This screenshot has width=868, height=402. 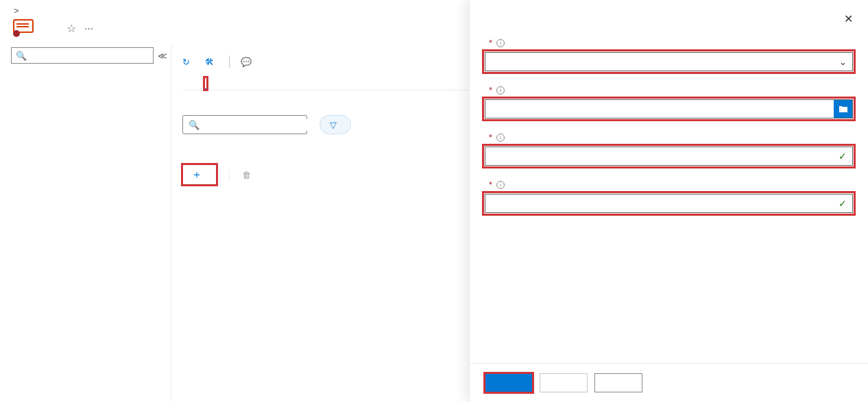 What do you see at coordinates (188, 62) in the screenshot?
I see `refresh-button: ↻` at bounding box center [188, 62].